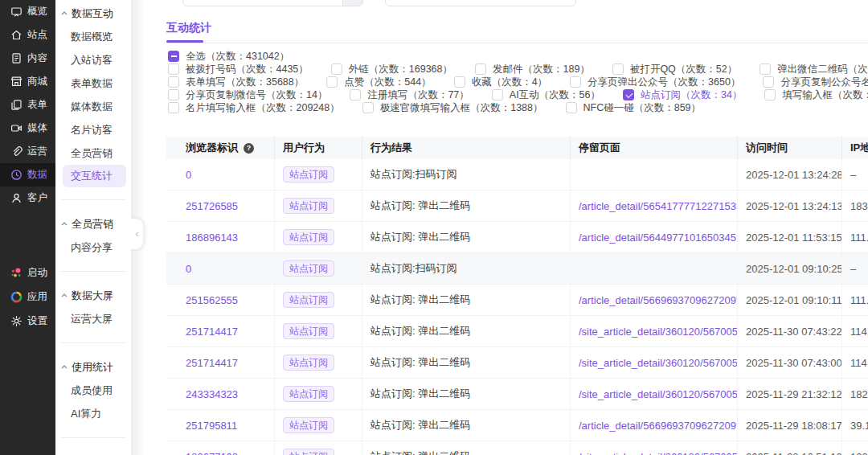  What do you see at coordinates (189, 27) in the screenshot?
I see `tab-label: 互动统计` at bounding box center [189, 27].